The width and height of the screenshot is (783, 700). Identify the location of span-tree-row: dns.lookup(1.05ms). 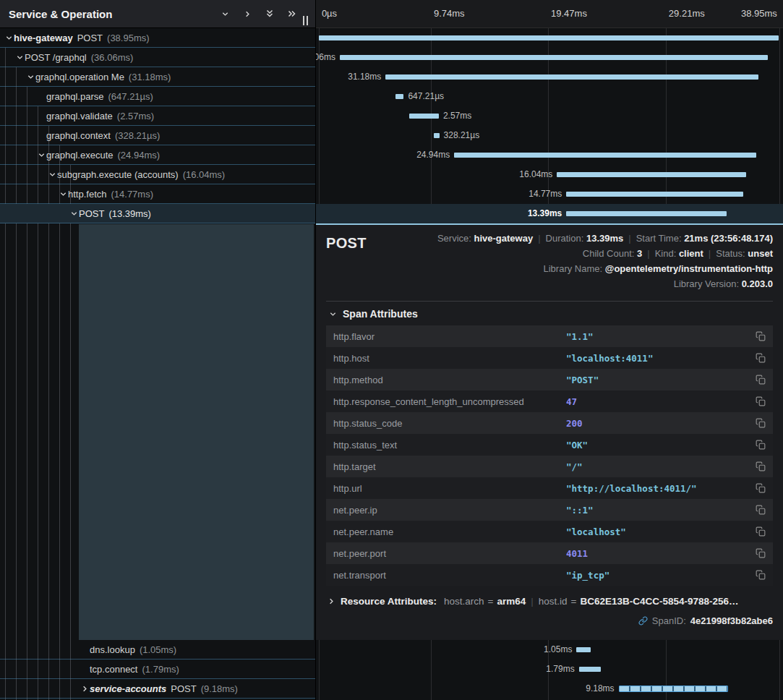
(158, 649).